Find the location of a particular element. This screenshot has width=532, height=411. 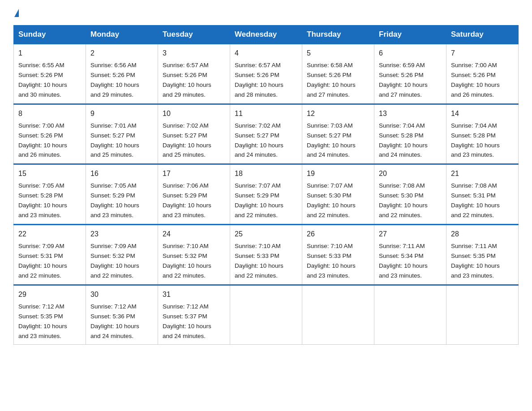

calendar-cell: 20Sunrise: 7:08 AMSunset: 5:30 PMDayligh… is located at coordinates (410, 194).